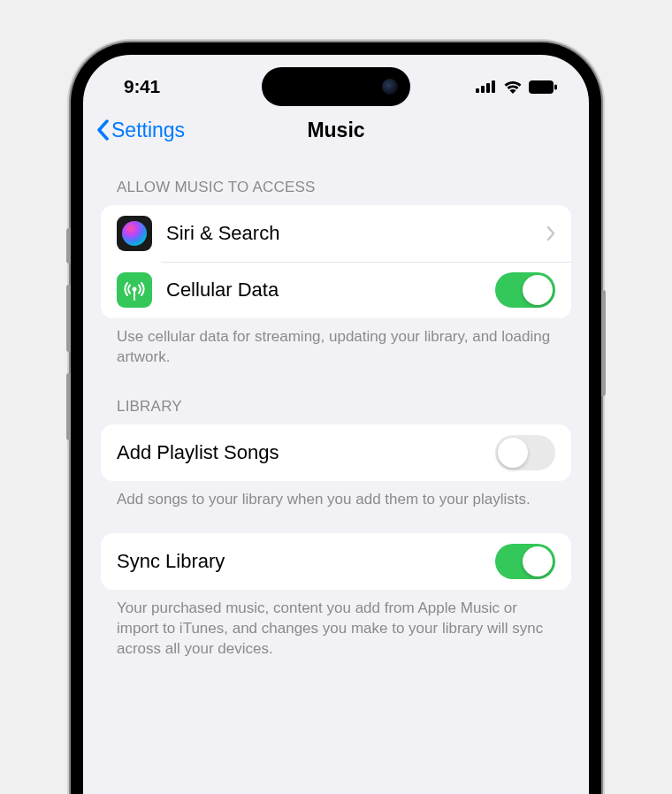 This screenshot has width=672, height=794. I want to click on nav-bar: Settings Music, so click(336, 133).